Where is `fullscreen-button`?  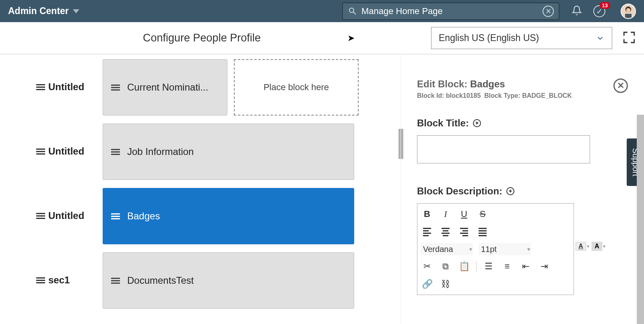
fullscreen-button is located at coordinates (629, 38).